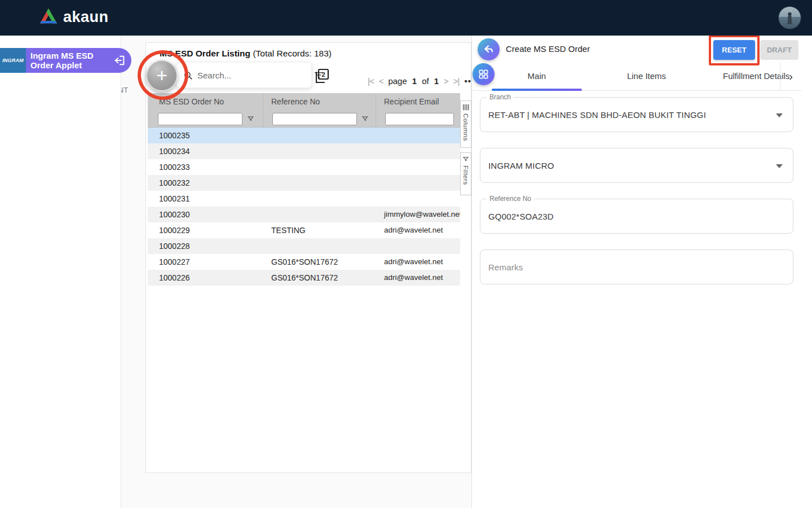 This screenshot has width=812, height=508. What do you see at coordinates (320, 230) in the screenshot?
I see `cell-ref: TESTING` at bounding box center [320, 230].